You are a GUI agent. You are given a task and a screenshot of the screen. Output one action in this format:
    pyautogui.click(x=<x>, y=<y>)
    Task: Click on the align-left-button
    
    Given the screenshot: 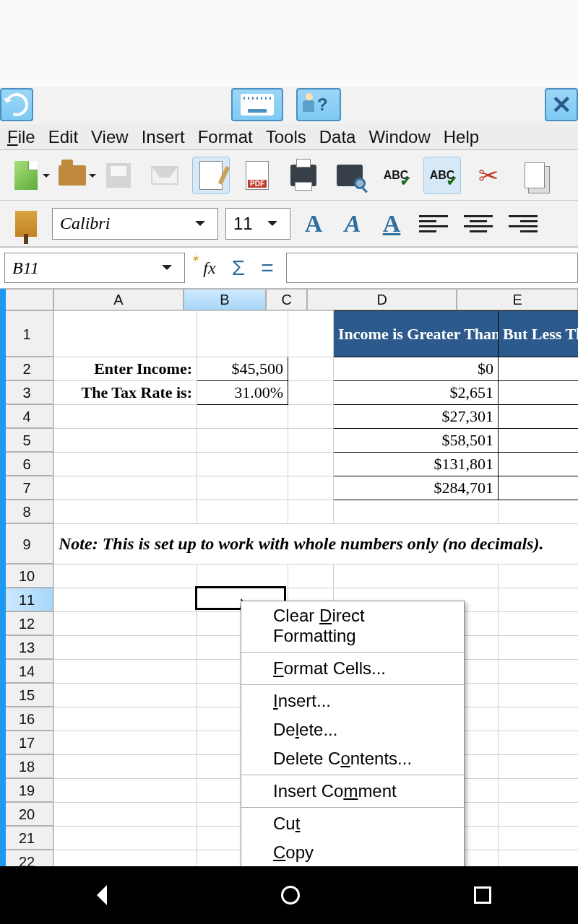 What is the action you would take?
    pyautogui.click(x=434, y=224)
    